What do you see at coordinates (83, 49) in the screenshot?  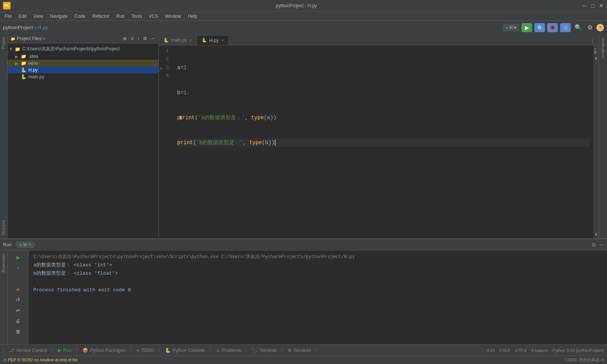 I see `tree-root: ▼ 📁 C:\Users\洪岚浩\PycharmProjects\pythonP…` at bounding box center [83, 49].